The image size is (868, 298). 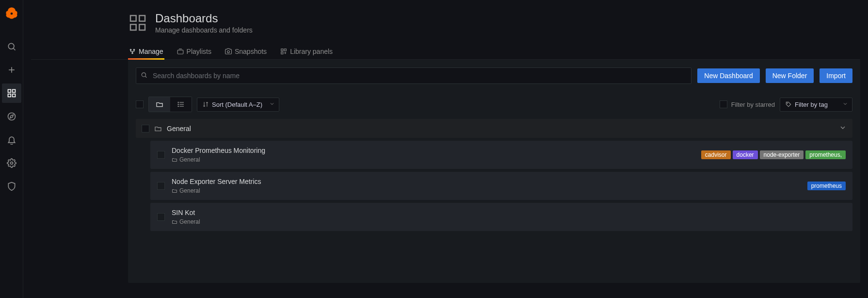 I want to click on tab-playlists: Playlists, so click(x=194, y=51).